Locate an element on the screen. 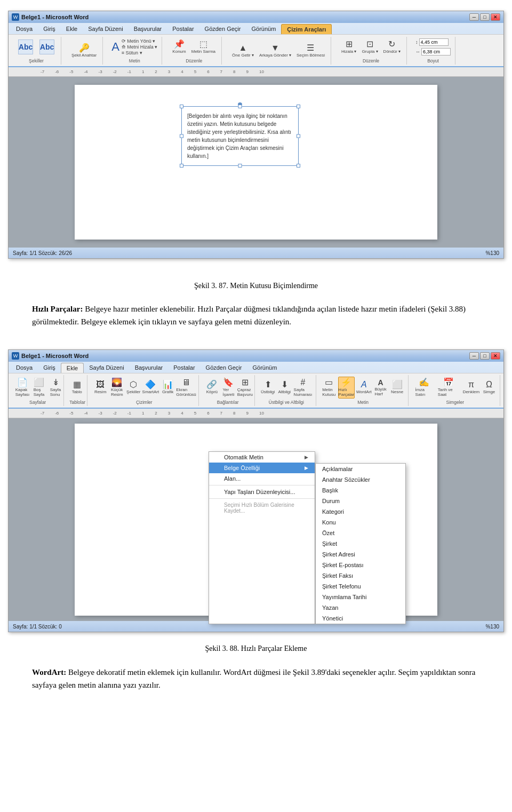  tab-giris-top: Giriş is located at coordinates (49, 29).